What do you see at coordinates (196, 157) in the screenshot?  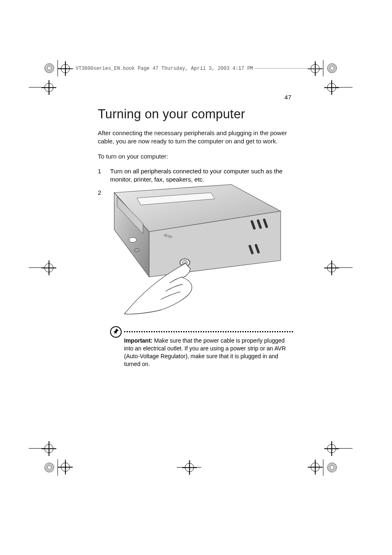 I see `lead-paragraph: To turn on your computer:` at bounding box center [196, 157].